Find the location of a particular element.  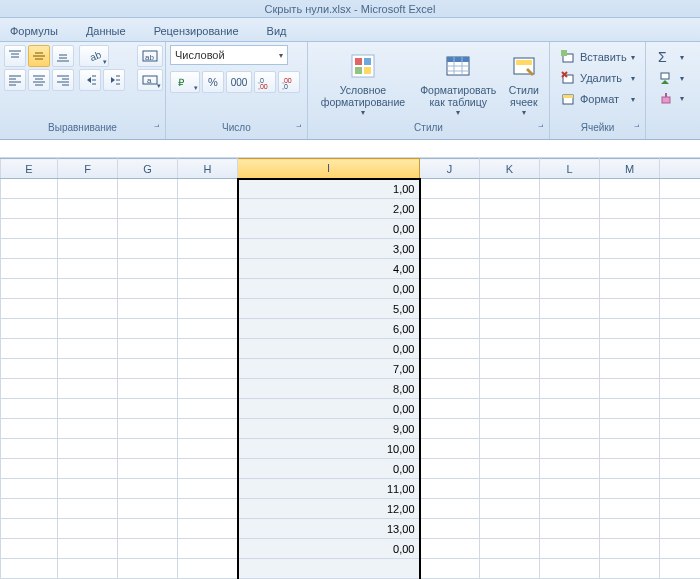

group-cells-label: Ячейки is located at coordinates (598, 130).